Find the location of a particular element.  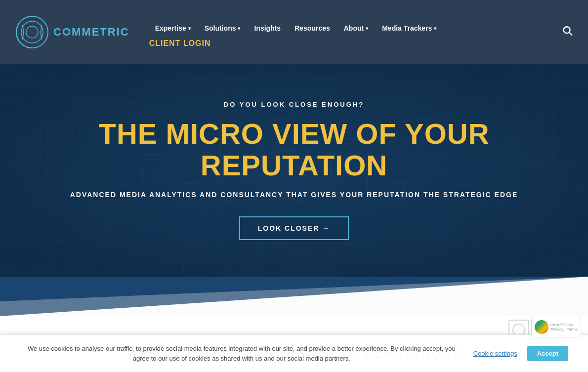

hero-tagline: DO YOU LOOK CLOSE ENOUGH? is located at coordinates (294, 105).